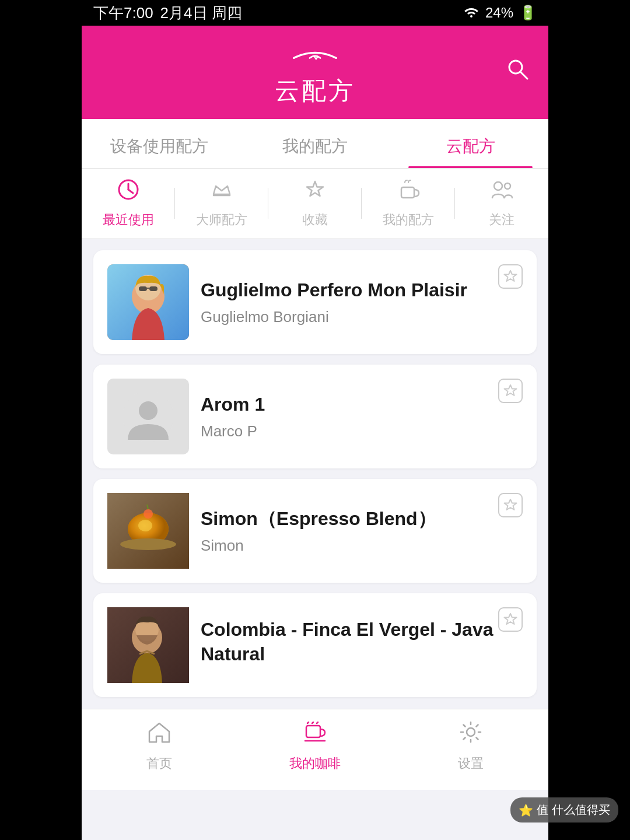 The image size is (630, 840). Describe the element at coordinates (315, 531) in the screenshot. I see `recipe-card-3: Simon（Espresso Blend） Simon` at that location.